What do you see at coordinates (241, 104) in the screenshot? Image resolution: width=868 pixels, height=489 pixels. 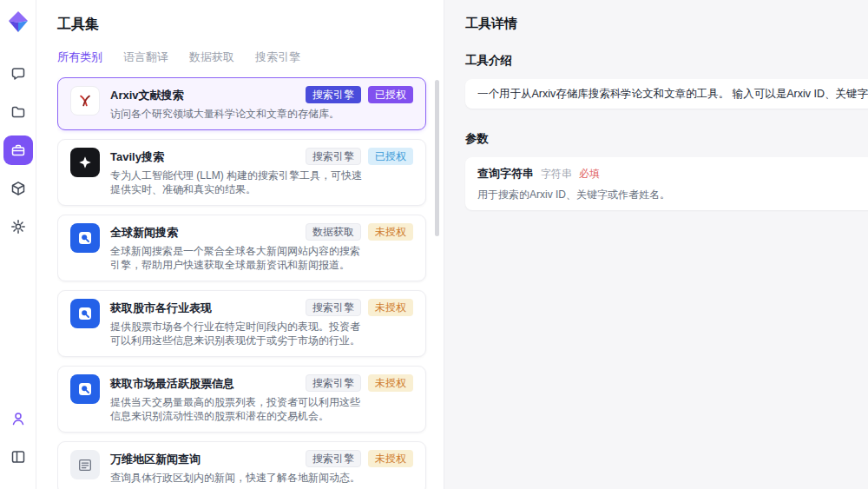 I see `tool-card-arxiv: Arxiv文献搜索 搜索引擎 已授权 访问各个研究领域大量科学论文和文章的存储库…` at bounding box center [241, 104].